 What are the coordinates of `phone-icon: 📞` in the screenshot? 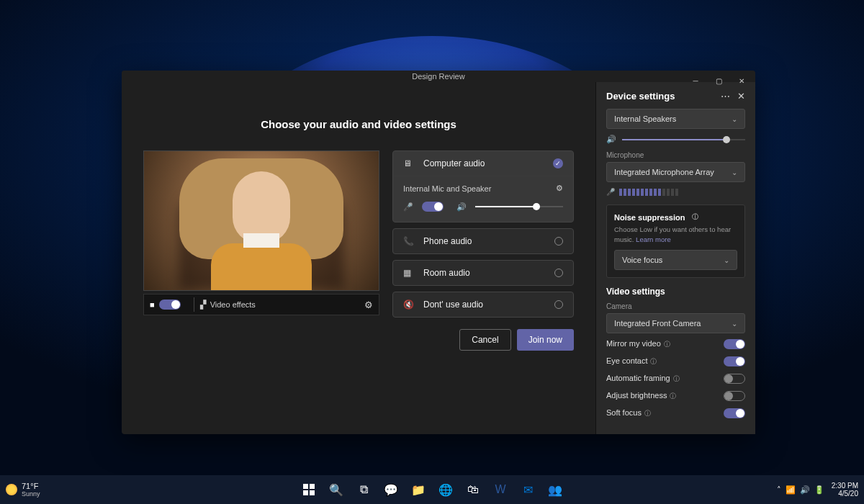 It's located at (409, 241).